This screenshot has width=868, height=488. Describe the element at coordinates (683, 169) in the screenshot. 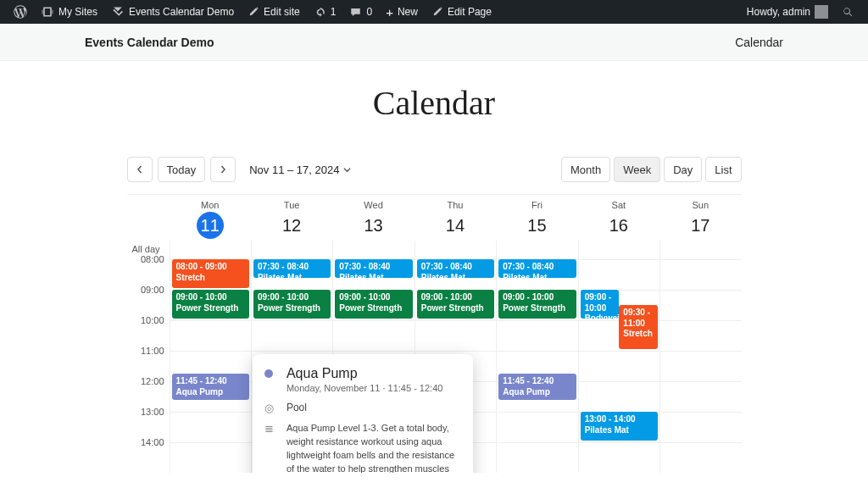

I see `view-day-button: Day` at that location.